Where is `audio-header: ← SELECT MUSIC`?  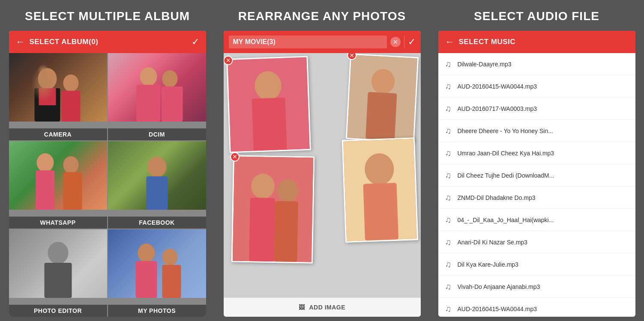
audio-header: ← SELECT MUSIC is located at coordinates (537, 42).